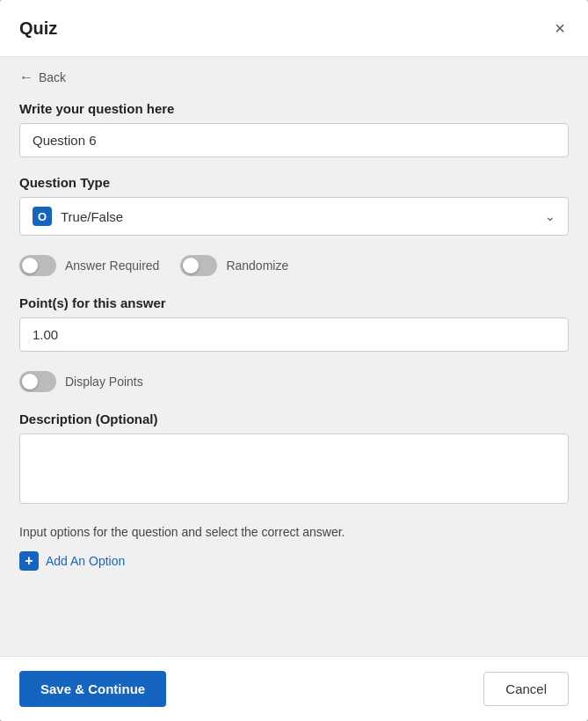 Image resolution: width=588 pixels, height=721 pixels. Describe the element at coordinates (38, 266) in the screenshot. I see `answer-required-slider` at that location.